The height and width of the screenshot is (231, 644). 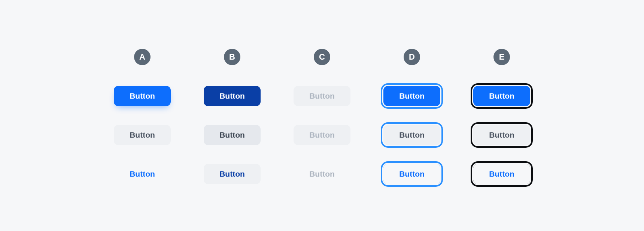 I want to click on primary-button-active: Button, so click(x=232, y=96).